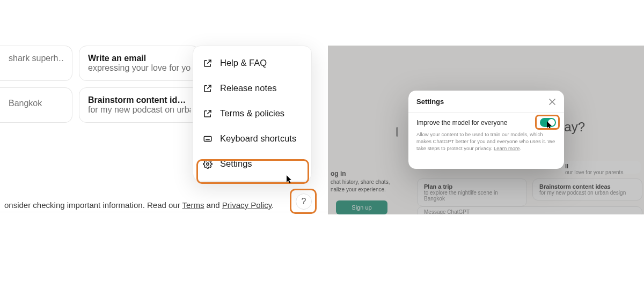 The height and width of the screenshot is (290, 644). What do you see at coordinates (252, 114) in the screenshot?
I see `menu-item-terms-policies: Terms & policies` at bounding box center [252, 114].